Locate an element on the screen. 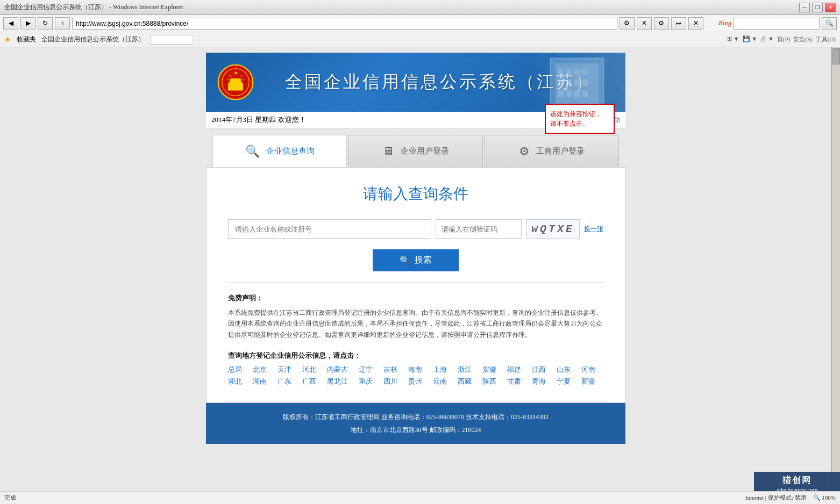 The width and height of the screenshot is (840, 504). region-广西: 广西 is located at coordinates (309, 381).